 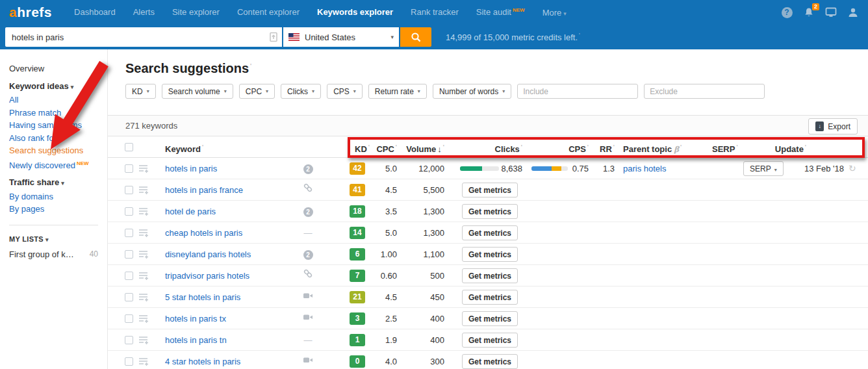 What do you see at coordinates (58, 87) in the screenshot?
I see `sidebar-group-keyword-ideas: Keyword ideas▾` at bounding box center [58, 87].